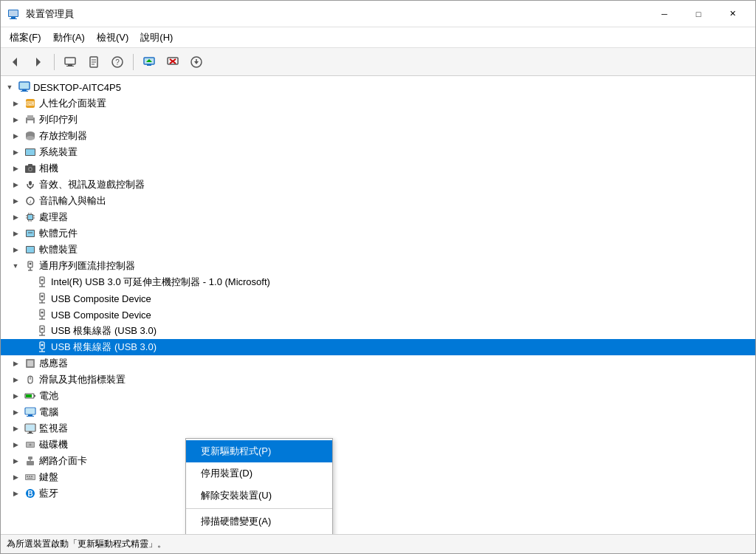 This screenshot has height=554, width=756. What do you see at coordinates (378, 282) in the screenshot?
I see `tree-intel-usb: ▶ Intel(R) USB 3.0 可延伸主機控制器 - 1.0 (Micro…` at bounding box center [378, 282].